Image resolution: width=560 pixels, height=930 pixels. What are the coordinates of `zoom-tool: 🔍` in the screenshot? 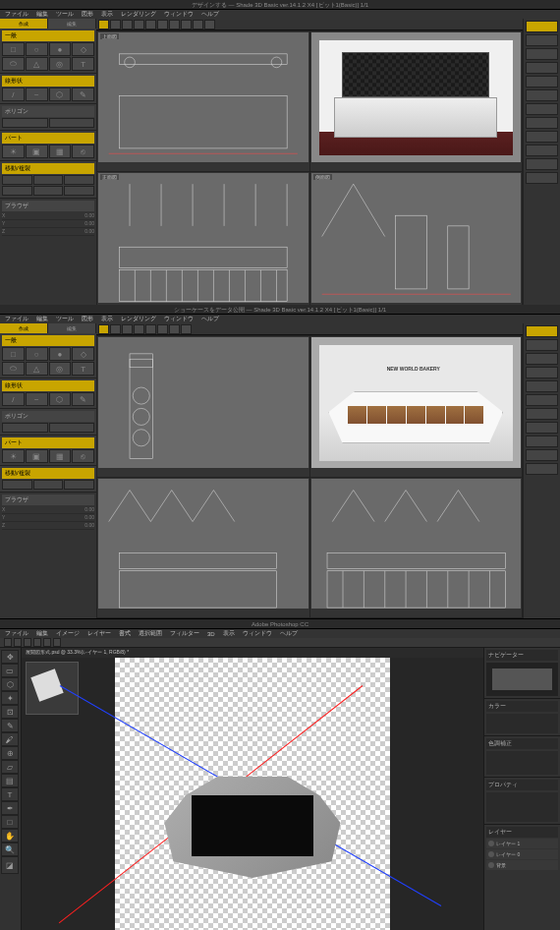 It's located at (10, 849).